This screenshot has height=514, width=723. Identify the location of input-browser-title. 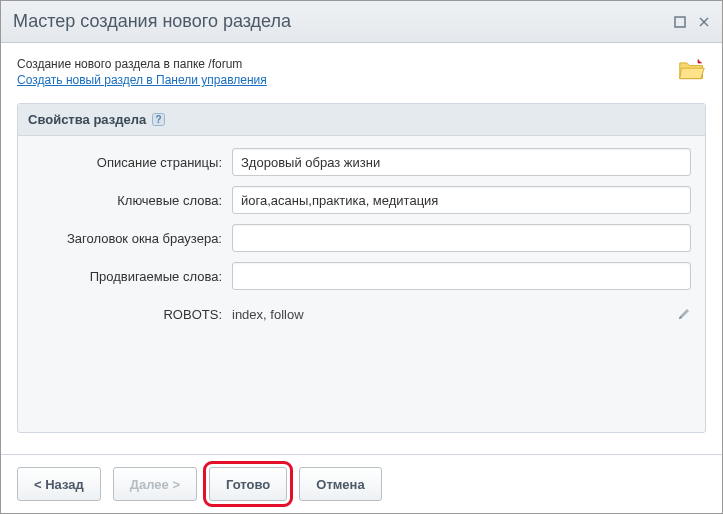
(462, 238).